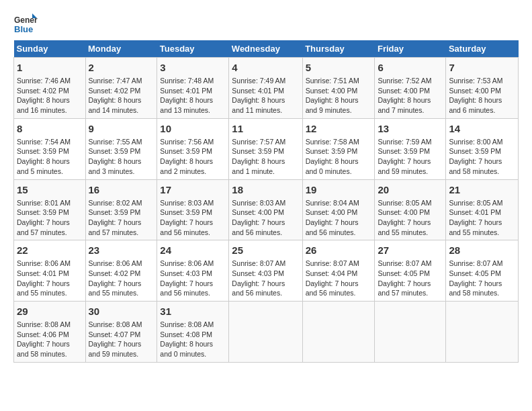 This screenshot has width=532, height=411. I want to click on day-number: 23, so click(122, 250).